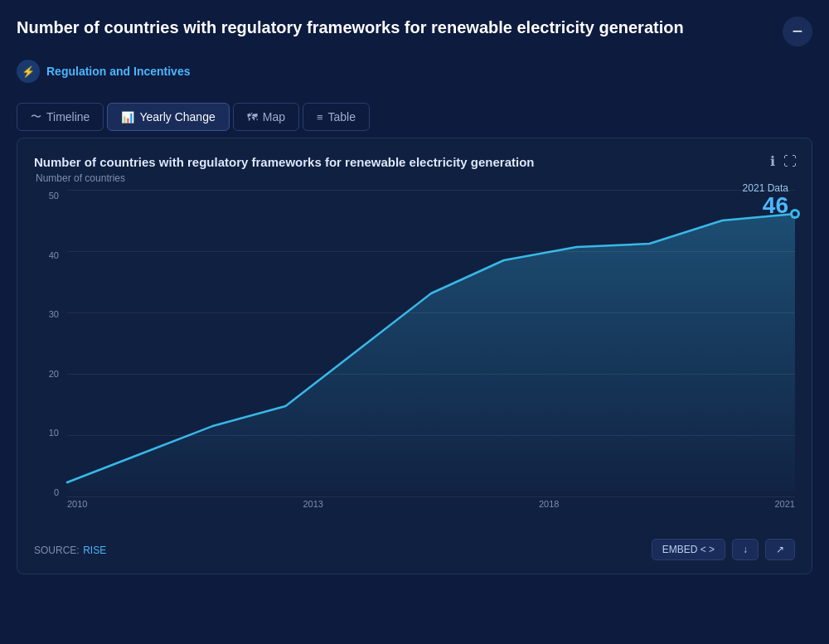 This screenshot has width=829, height=644. What do you see at coordinates (313, 504) in the screenshot?
I see `x-tick-2013: 2013` at bounding box center [313, 504].